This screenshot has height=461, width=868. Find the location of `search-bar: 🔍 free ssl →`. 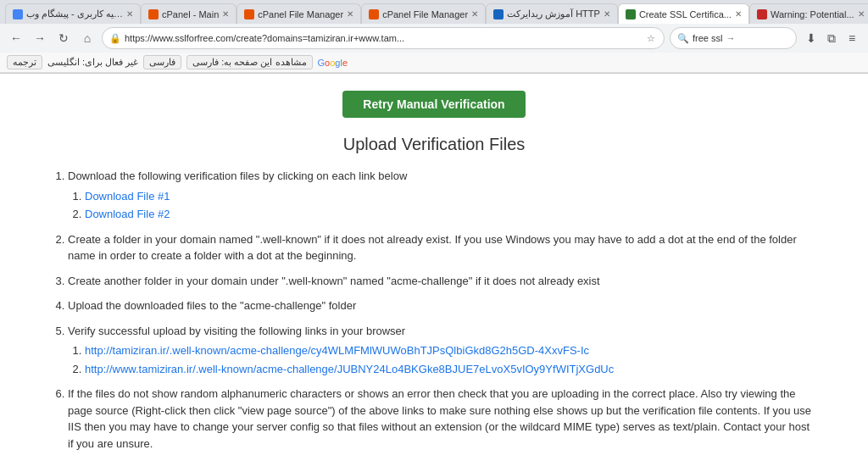

search-bar: 🔍 free ssl → is located at coordinates (733, 38).